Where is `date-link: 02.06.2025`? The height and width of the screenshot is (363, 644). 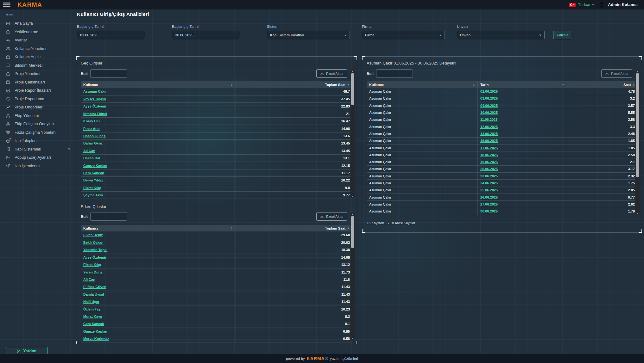 date-link: 02.06.2025 is located at coordinates (489, 91).